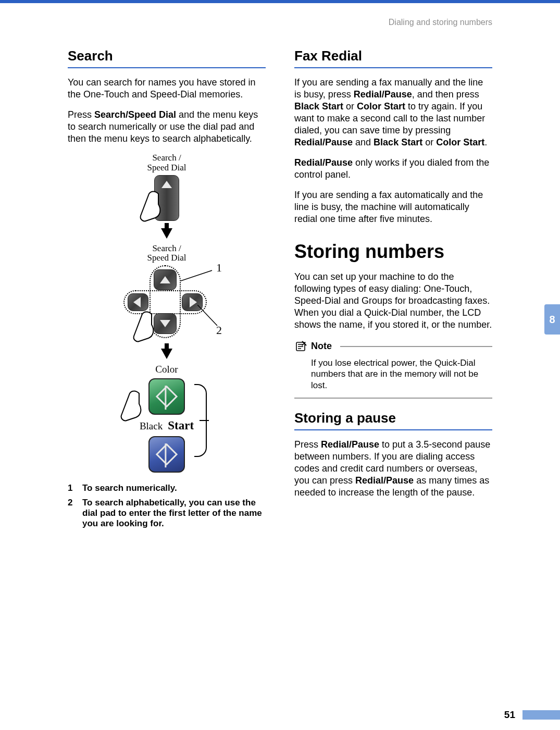 The height and width of the screenshot is (730, 560). What do you see at coordinates (363, 142) in the screenshot?
I see `text: and` at bounding box center [363, 142].